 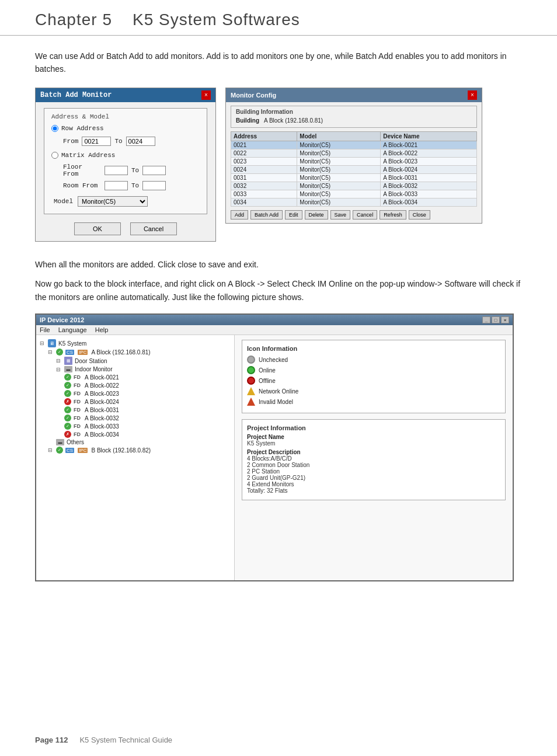 What do you see at coordinates (429, 202) in the screenshot?
I see `table-cell-device: A Block-0034` at bounding box center [429, 202].